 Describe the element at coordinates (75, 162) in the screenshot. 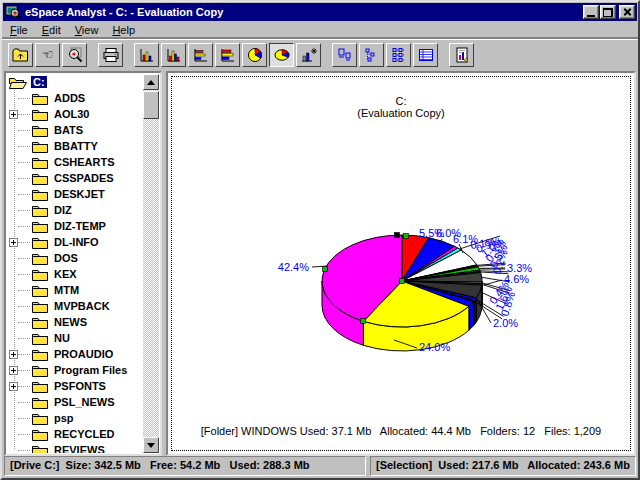

I see `tree-item: CSHEARTS` at that location.